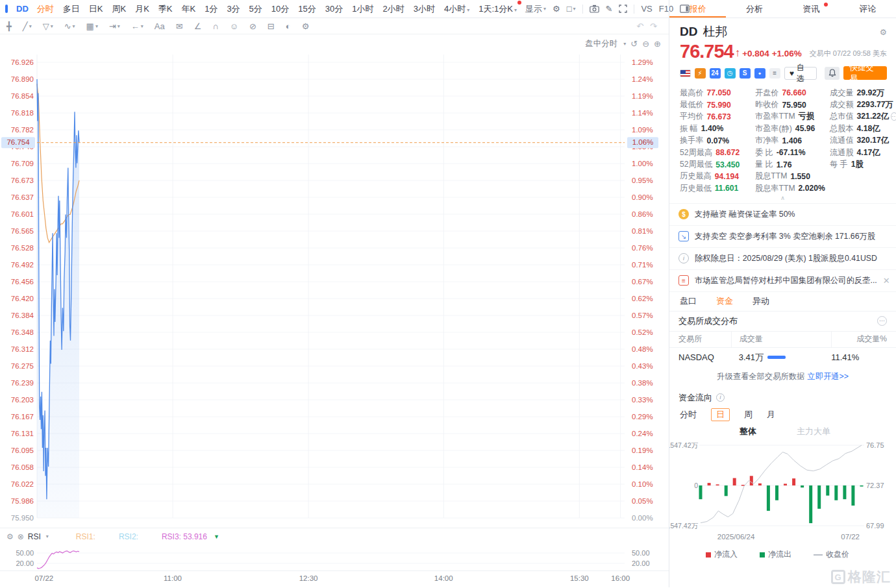  Describe the element at coordinates (188, 9) in the screenshot. I see `period-年K: 年K` at that location.